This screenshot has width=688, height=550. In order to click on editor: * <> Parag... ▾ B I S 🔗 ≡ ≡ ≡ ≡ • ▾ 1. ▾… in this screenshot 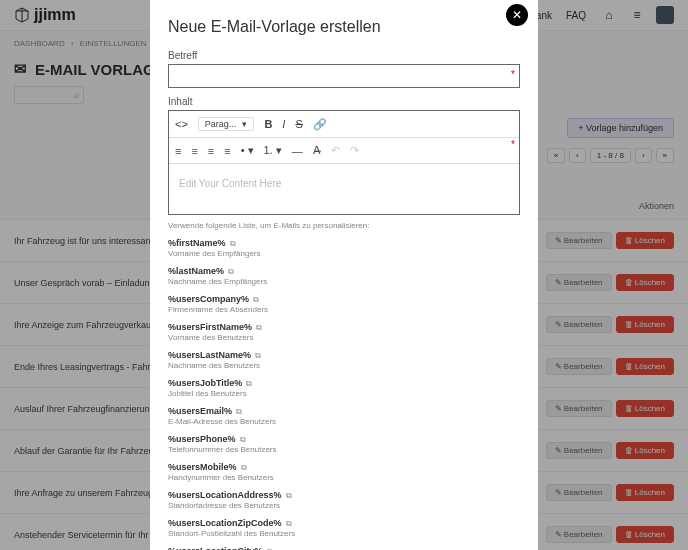, I will do `click(344, 162)`.